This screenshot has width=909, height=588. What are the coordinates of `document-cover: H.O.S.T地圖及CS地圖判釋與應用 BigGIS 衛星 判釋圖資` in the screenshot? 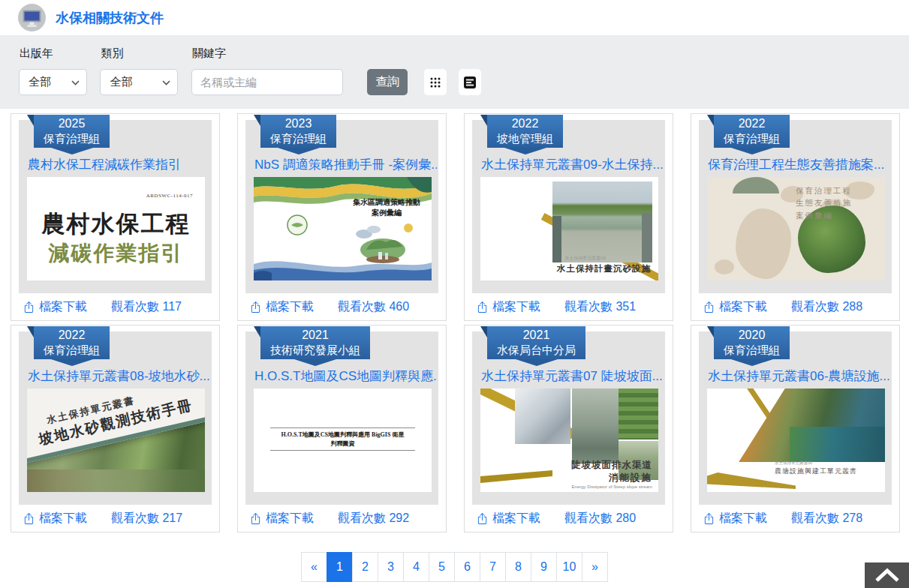 It's located at (342, 440).